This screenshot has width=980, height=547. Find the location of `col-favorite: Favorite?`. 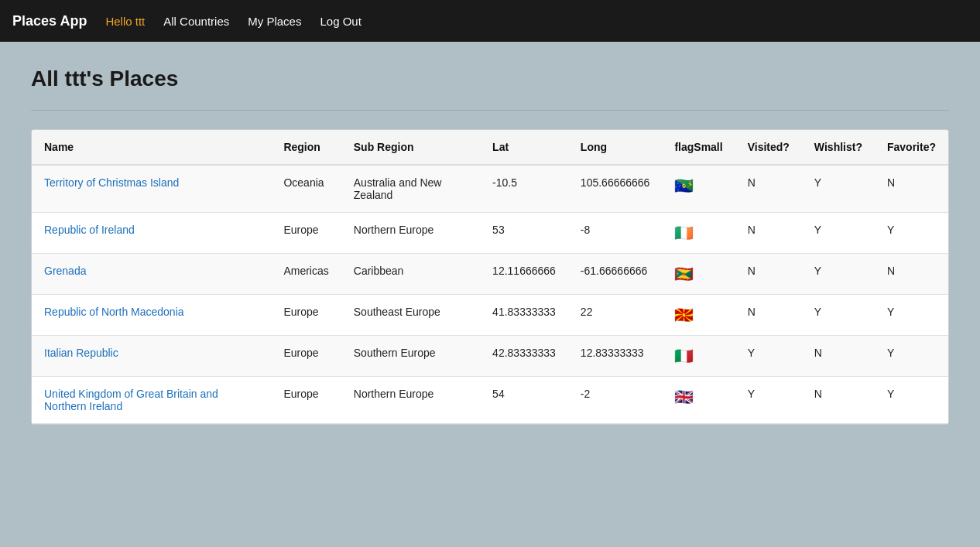

col-favorite: Favorite? is located at coordinates (912, 147).